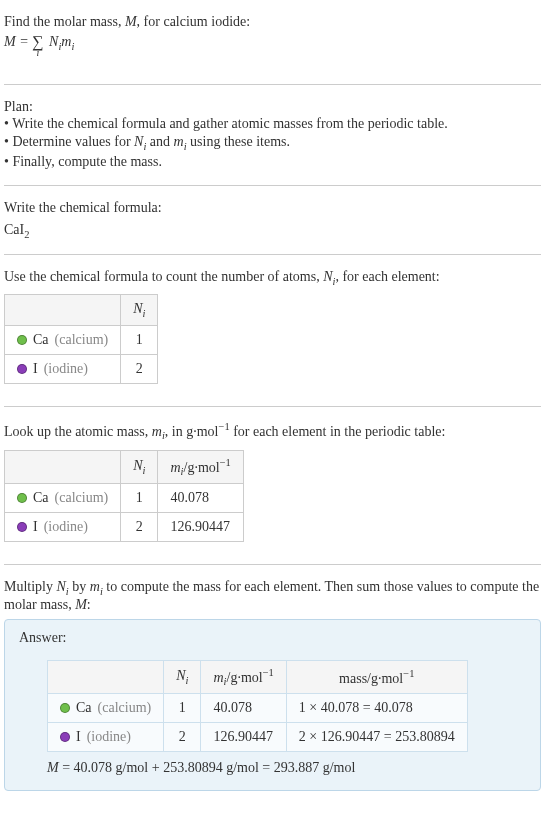  What do you see at coordinates (30, 586) in the screenshot?
I see `text: Multiply` at bounding box center [30, 586].